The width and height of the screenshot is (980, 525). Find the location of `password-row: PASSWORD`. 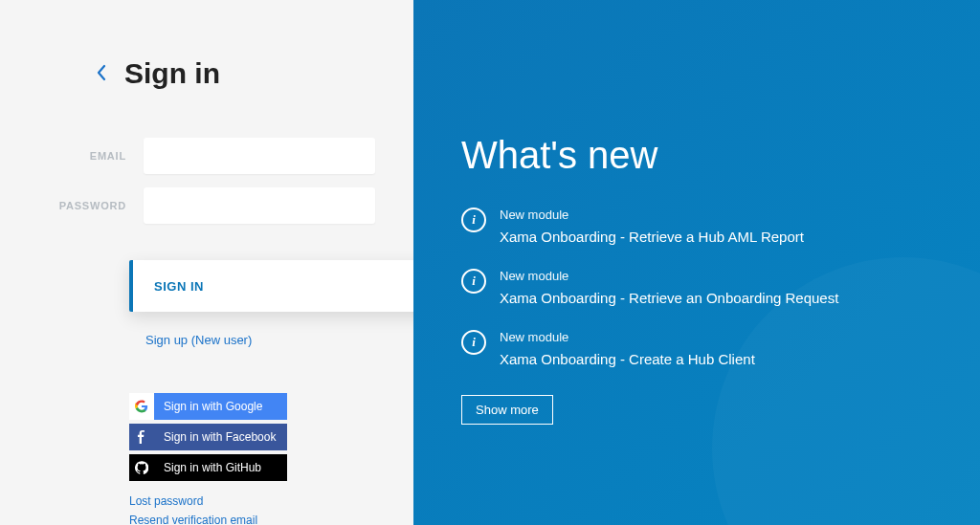

password-row: PASSWORD is located at coordinates (207, 206).